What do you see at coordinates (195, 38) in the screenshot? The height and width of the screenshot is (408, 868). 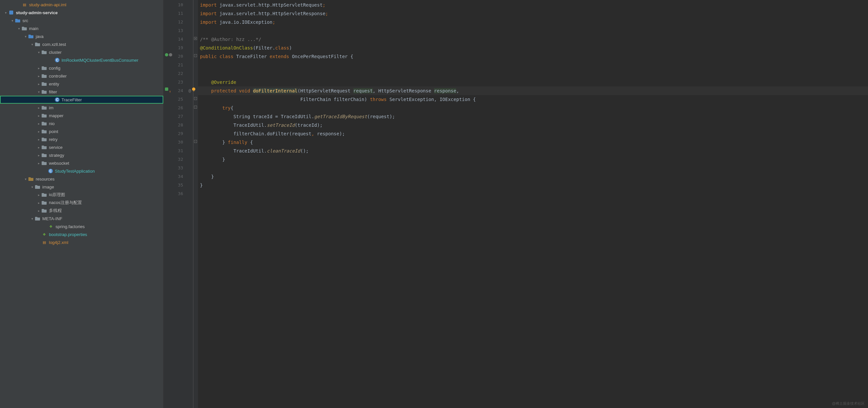 I see `fold-toggle-icon: +` at bounding box center [195, 38].